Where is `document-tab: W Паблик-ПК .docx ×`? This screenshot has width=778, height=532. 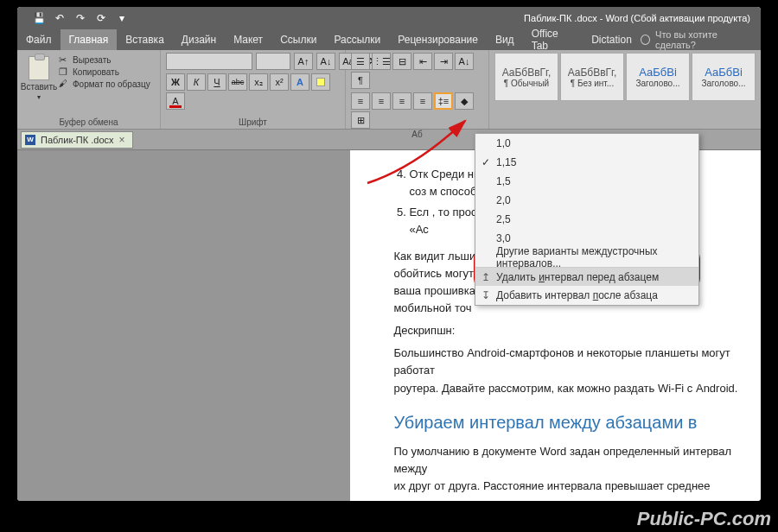
document-tab: W Паблик-ПК .docx × is located at coordinates (77, 140).